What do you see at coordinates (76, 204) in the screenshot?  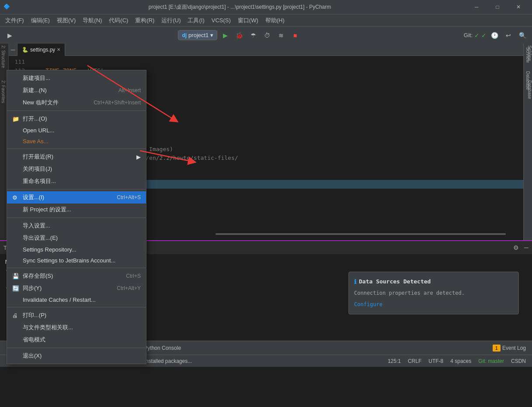 I see `menu-group-4: ⚙ 设置...(I) Ctrl+Alt+S 新 Project 的设置...` at bounding box center [76, 204].